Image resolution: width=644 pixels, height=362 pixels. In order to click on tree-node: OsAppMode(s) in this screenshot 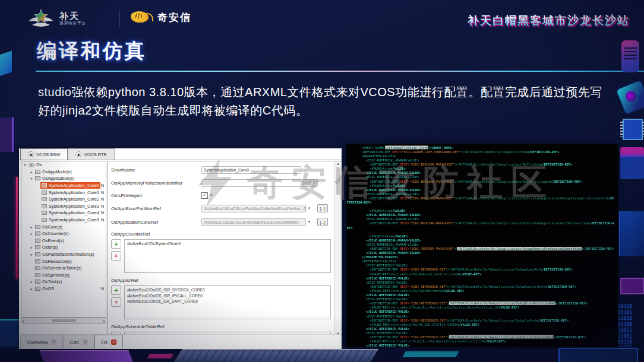, I will do `click(53, 172)`.